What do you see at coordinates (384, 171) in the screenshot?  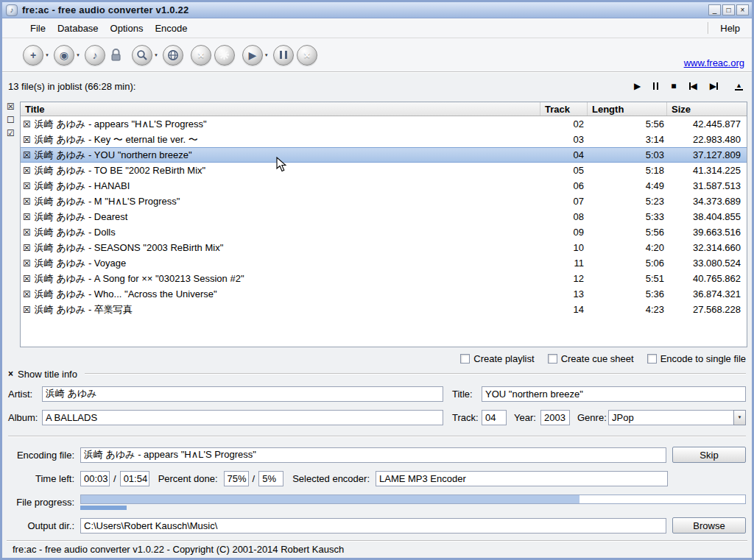 I see `joblist-row: ☒ 浜崎 あゆみ - TO BE "2002 ReBirth Mix" 05 5…` at bounding box center [384, 171].